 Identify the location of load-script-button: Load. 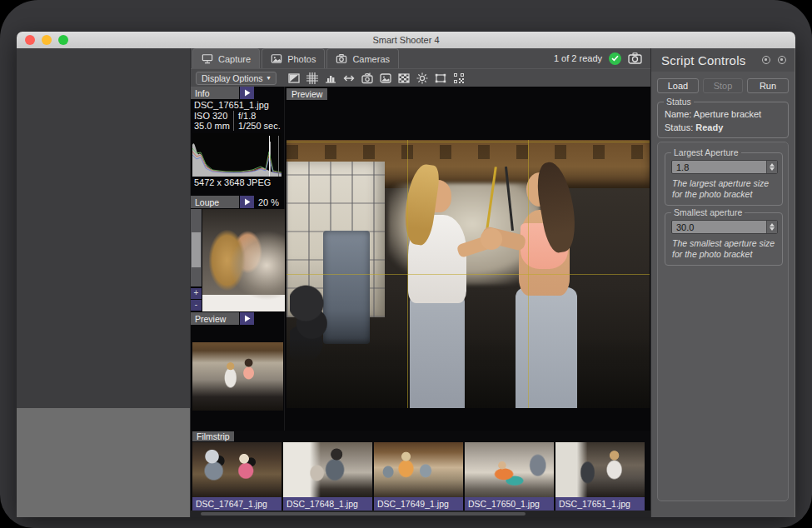
(678, 86).